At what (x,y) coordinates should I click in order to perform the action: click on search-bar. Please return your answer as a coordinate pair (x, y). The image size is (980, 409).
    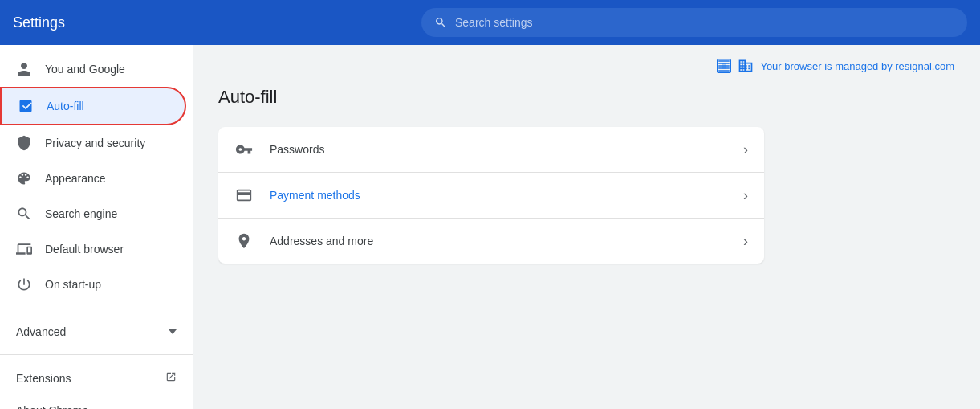
    Looking at the image, I should click on (694, 22).